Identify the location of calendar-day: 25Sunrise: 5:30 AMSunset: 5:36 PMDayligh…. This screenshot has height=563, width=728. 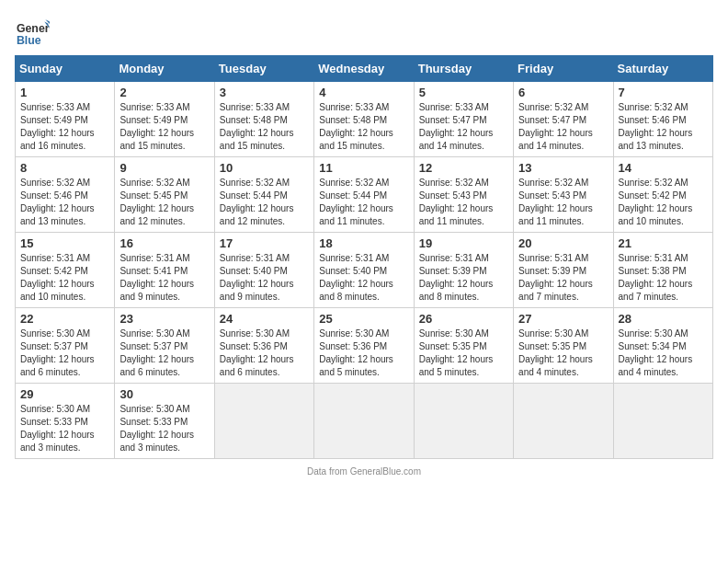
(364, 346).